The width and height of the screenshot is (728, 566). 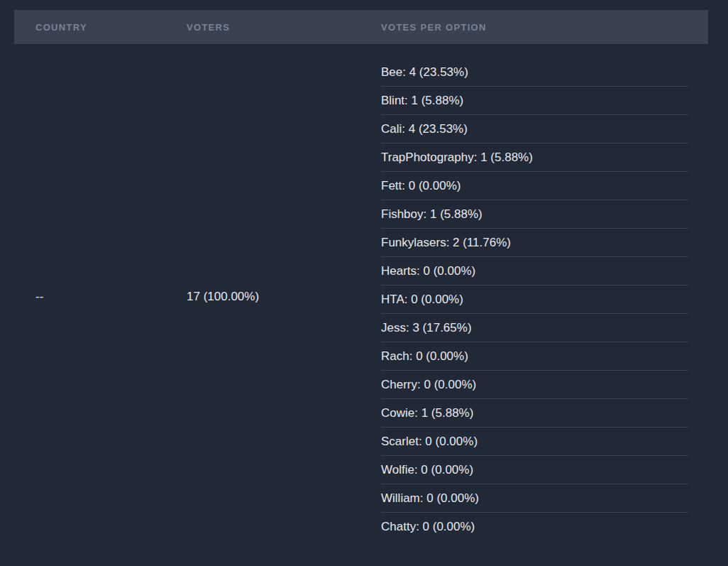 I want to click on vote-option-row: Funkylasers: 2 (11.76%), so click(x=534, y=243).